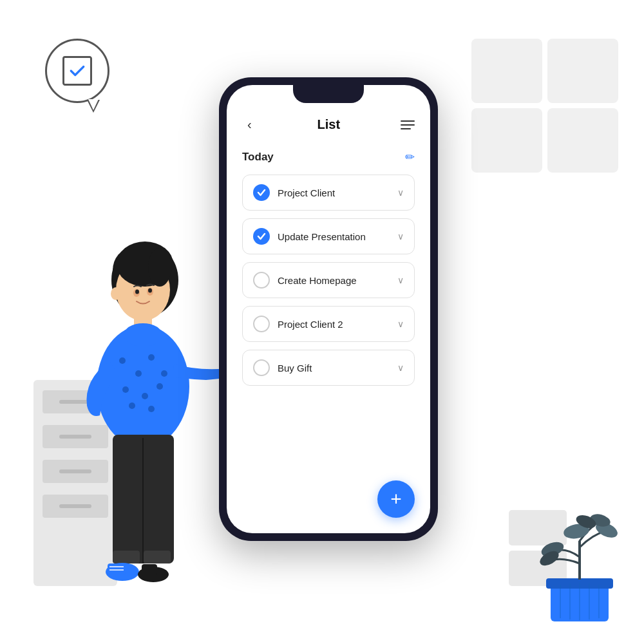  What do you see at coordinates (294, 193) in the screenshot?
I see `task-item-left-1: Project Client` at bounding box center [294, 193].